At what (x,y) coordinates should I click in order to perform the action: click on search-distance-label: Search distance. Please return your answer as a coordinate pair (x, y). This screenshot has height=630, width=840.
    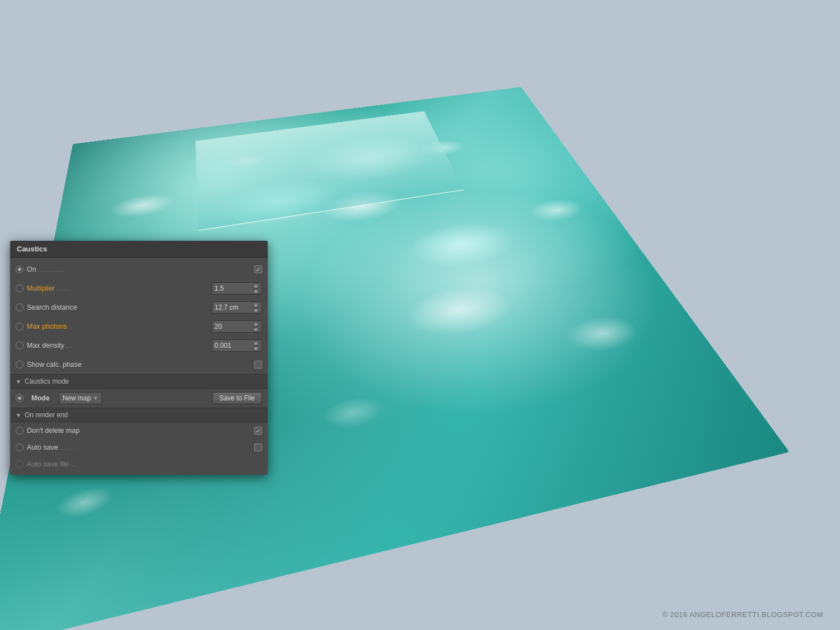
    Looking at the image, I should click on (119, 307).